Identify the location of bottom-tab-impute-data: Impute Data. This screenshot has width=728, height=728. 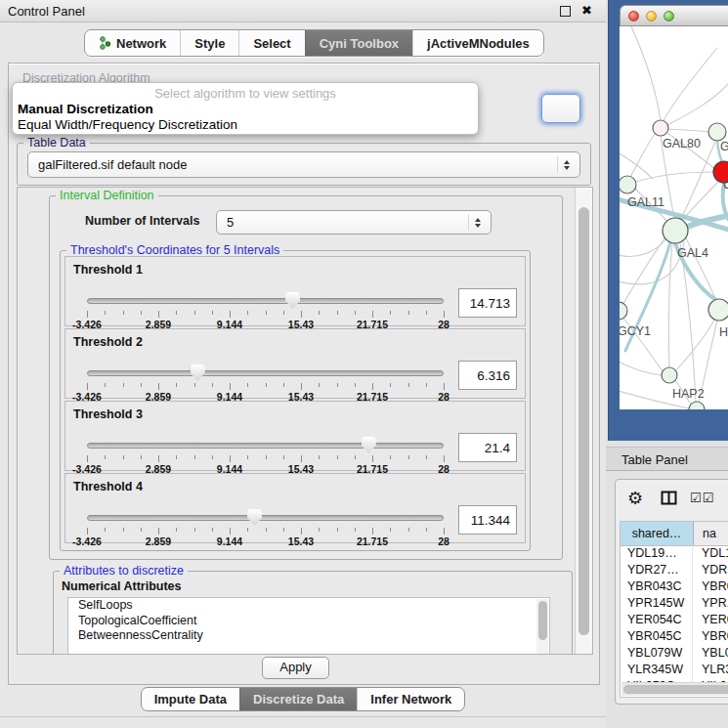
(191, 700).